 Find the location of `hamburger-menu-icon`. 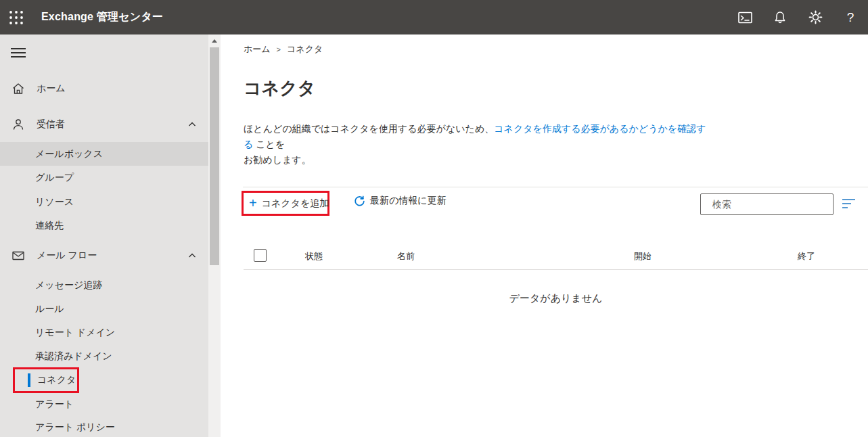

hamburger-menu-icon is located at coordinates (19, 53).